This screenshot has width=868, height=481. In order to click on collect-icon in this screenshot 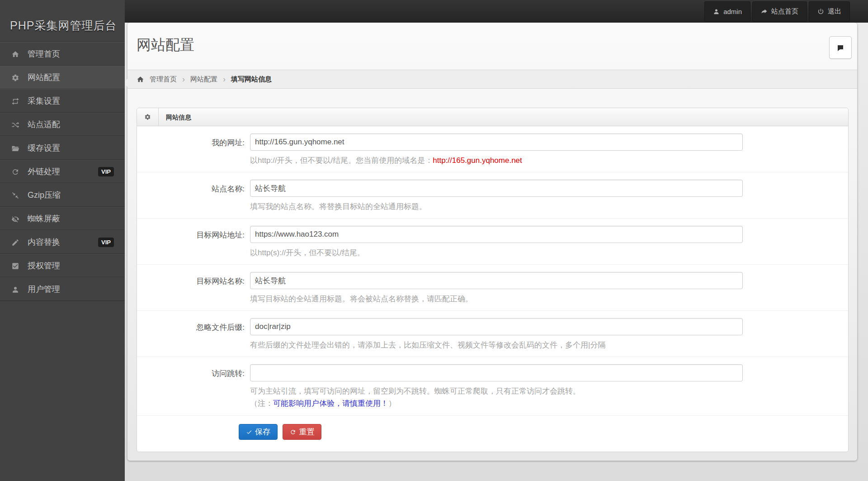, I will do `click(15, 101)`.